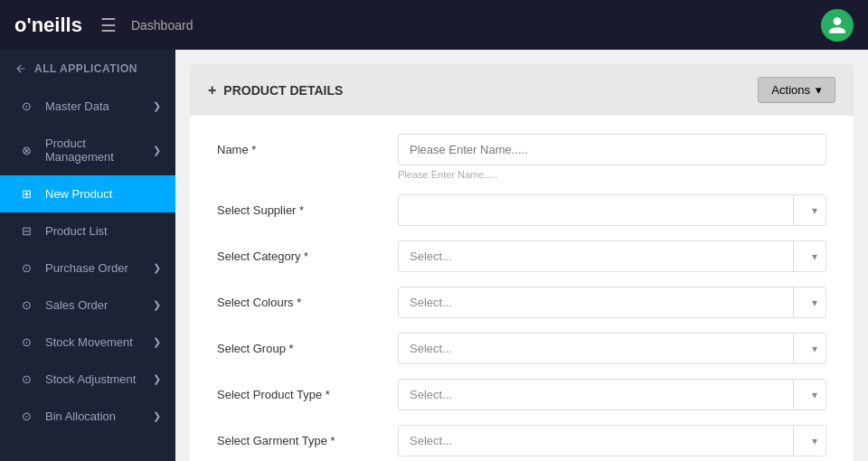 Image resolution: width=868 pixels, height=461 pixels. Describe the element at coordinates (157, 416) in the screenshot. I see `chevron-icon-ba: ❯` at that location.